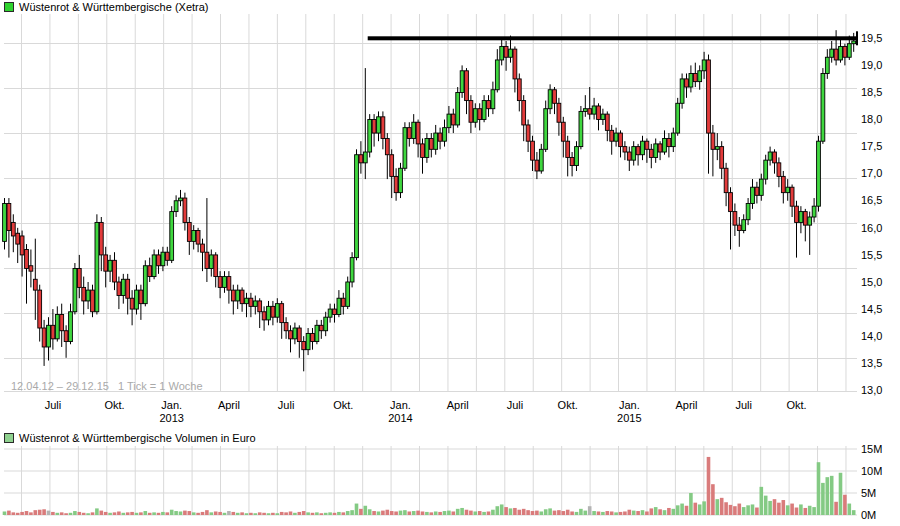  Describe the element at coordinates (515, 405) in the screenshot. I see `time-axis-label: Juli` at that location.